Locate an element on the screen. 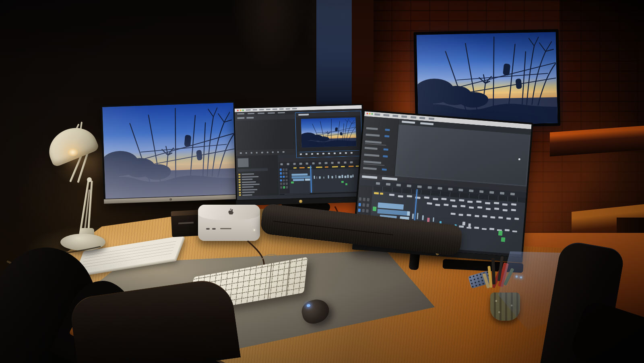 The height and width of the screenshot is (363, 644). program-preview is located at coordinates (329, 132).